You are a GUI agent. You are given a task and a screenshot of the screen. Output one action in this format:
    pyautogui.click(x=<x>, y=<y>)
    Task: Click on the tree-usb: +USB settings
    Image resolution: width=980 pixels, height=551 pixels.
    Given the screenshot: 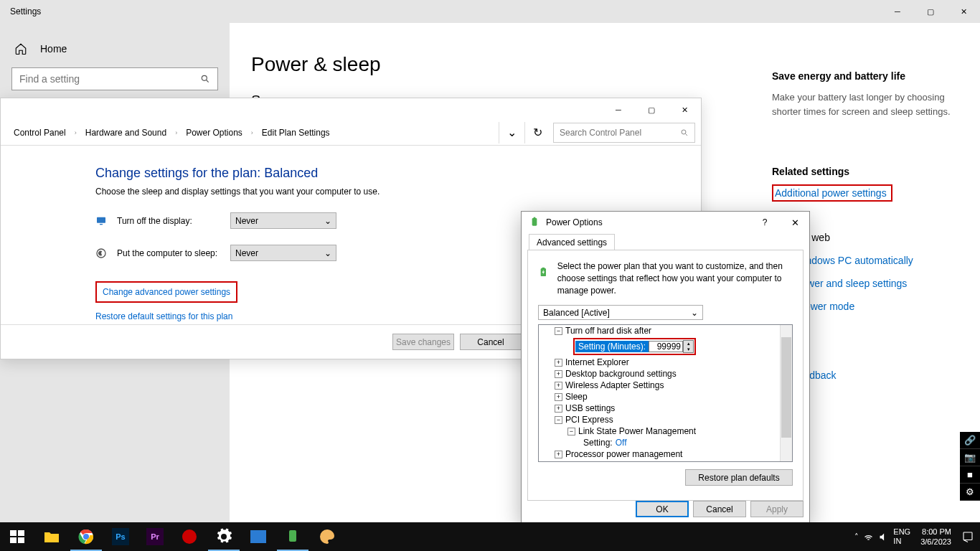 What is the action you would take?
    pyautogui.click(x=666, y=408)
    